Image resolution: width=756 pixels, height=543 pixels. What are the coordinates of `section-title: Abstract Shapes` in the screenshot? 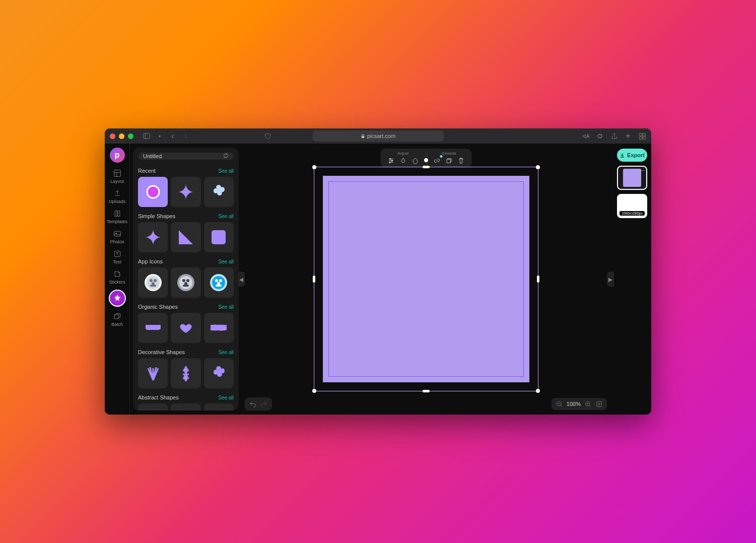 It's located at (158, 397).